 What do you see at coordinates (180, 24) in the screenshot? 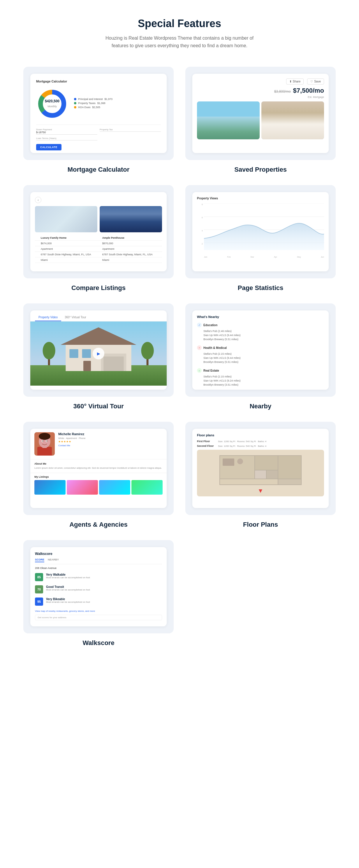
I see `page-title: Special Features` at bounding box center [180, 24].